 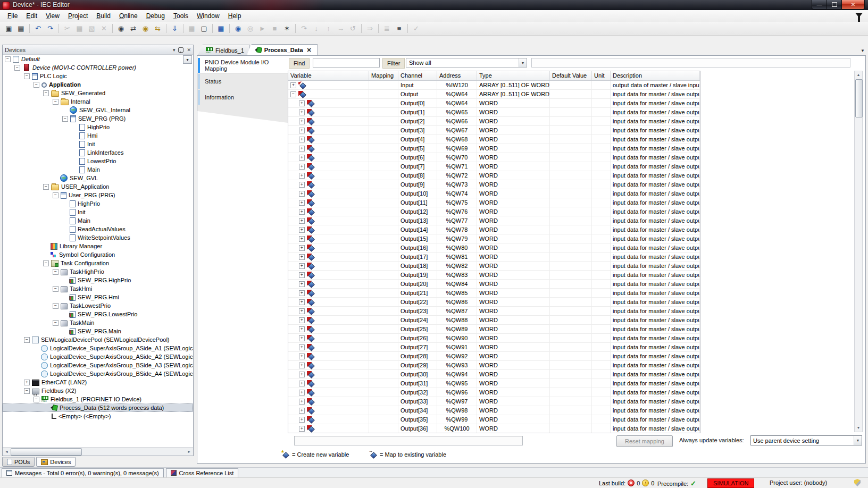 What do you see at coordinates (208, 16) in the screenshot?
I see `menu-window: Window` at bounding box center [208, 16].